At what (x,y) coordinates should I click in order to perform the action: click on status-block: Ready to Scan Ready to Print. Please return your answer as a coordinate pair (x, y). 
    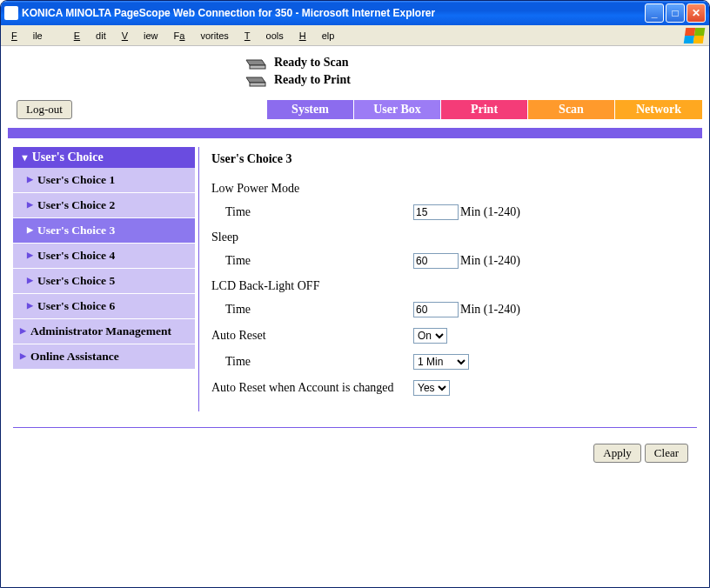
    Looking at the image, I should click on (473, 71).